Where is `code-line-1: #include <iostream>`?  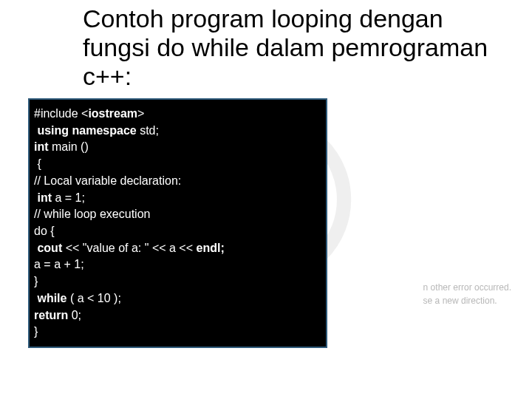 code-line-1: #include <iostream> is located at coordinates (89, 114).